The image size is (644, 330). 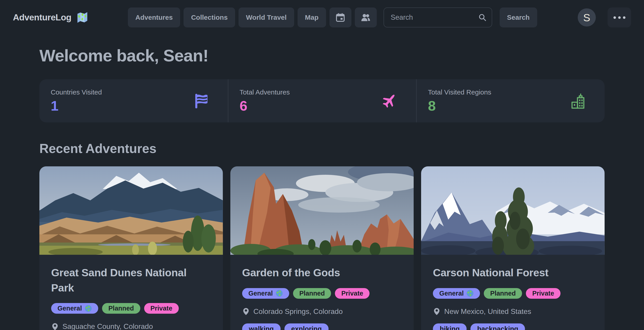 I want to click on tag-row: walking exploring, so click(x=322, y=327).